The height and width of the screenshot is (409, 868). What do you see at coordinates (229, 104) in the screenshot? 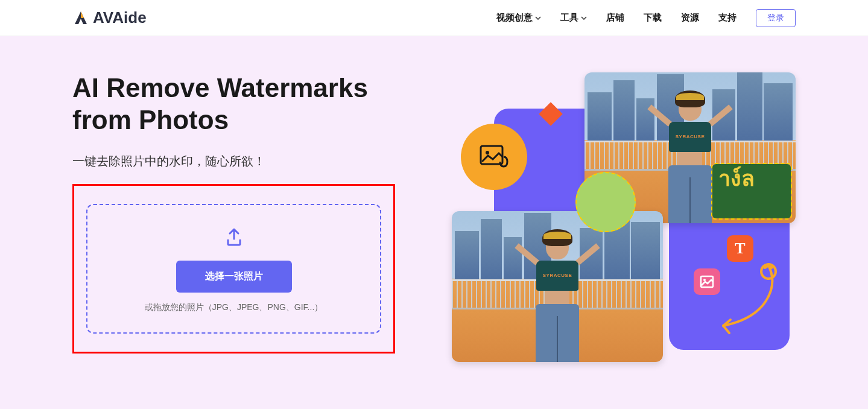
I see `page-title: AI Remove Watermarks from Photos` at bounding box center [229, 104].